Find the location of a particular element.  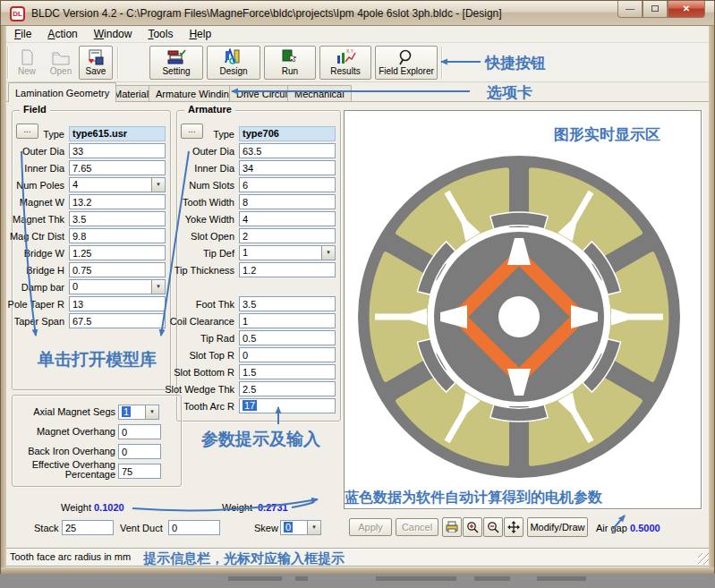

num-slots-label: Num Slots is located at coordinates (211, 185).